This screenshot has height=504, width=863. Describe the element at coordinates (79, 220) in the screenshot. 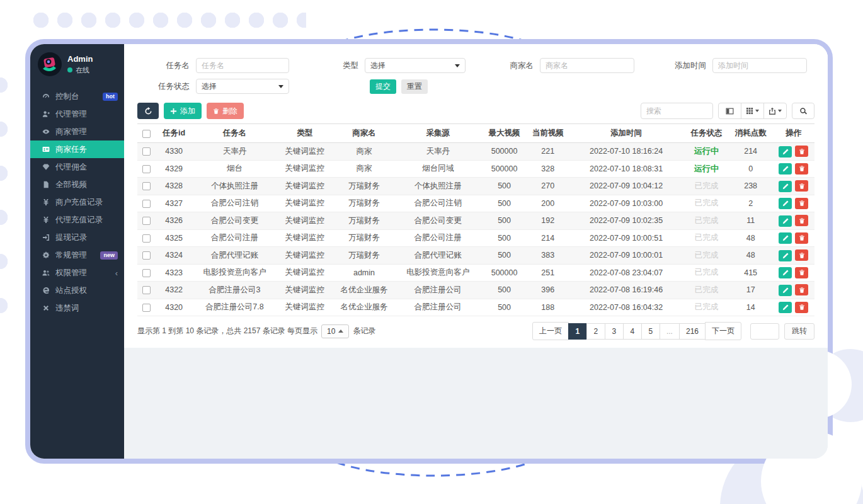

I see `sidebar-item-label: 代理充值记录` at that location.